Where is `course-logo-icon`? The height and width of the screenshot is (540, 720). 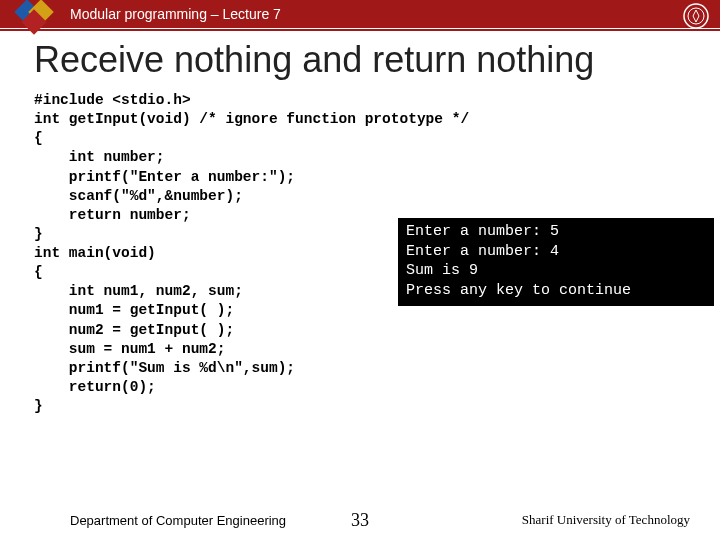 course-logo-icon is located at coordinates (37, 18).